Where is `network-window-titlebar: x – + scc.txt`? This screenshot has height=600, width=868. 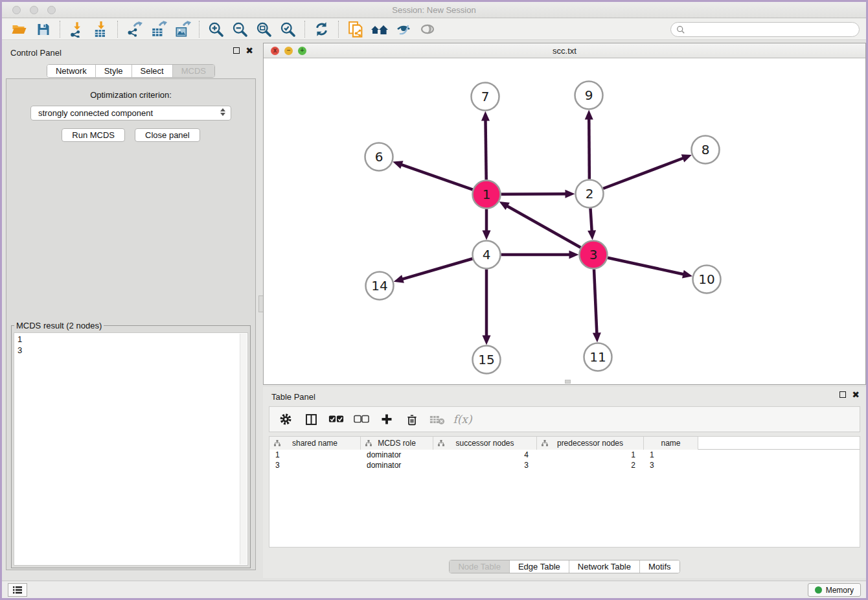
network-window-titlebar: x – + scc.txt is located at coordinates (565, 51).